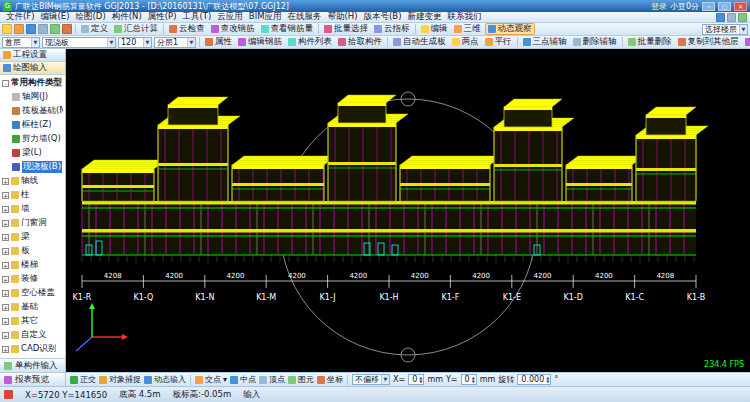 Image resolution: width=750 pixels, height=402 pixels. Describe the element at coordinates (425, 18) in the screenshot. I see `menu-item-11: 新建变更` at that location.